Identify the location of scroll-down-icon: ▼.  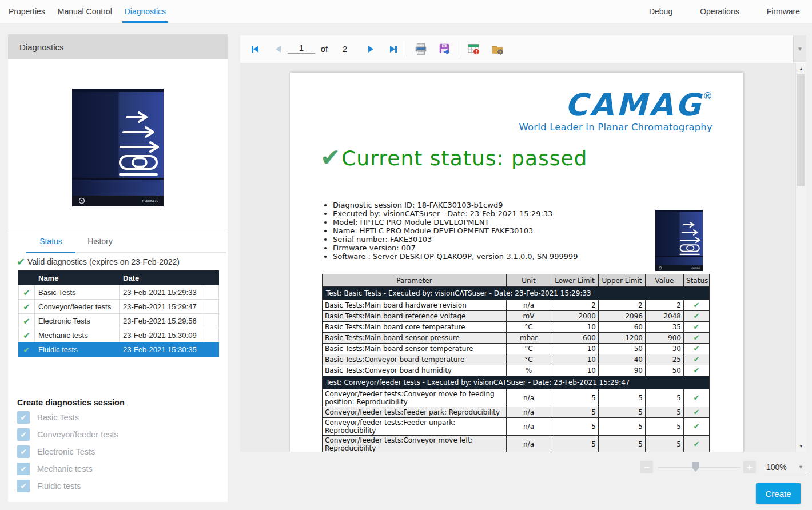
(801, 446).